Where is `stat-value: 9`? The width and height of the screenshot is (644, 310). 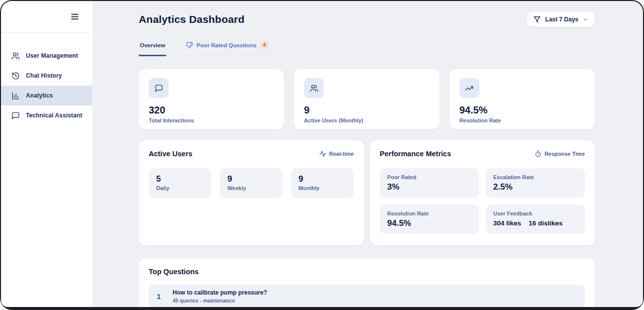 stat-value: 9 is located at coordinates (367, 110).